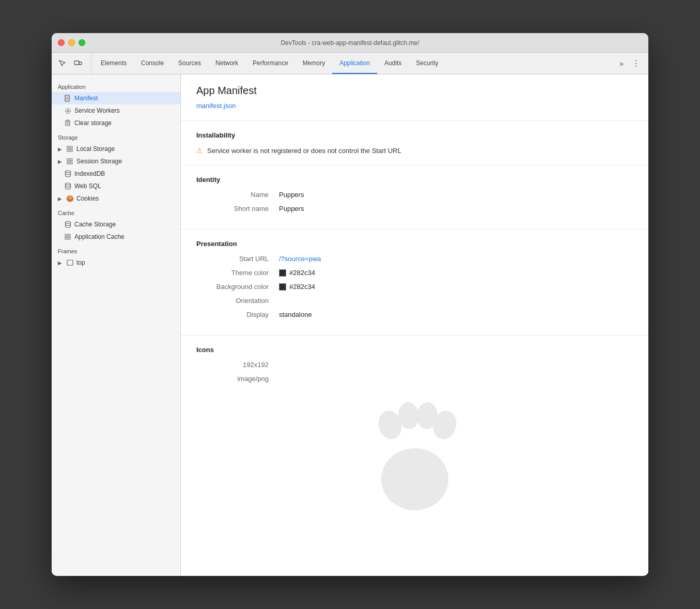 The image size is (700, 609). I want to click on orientation-row: Orientation, so click(414, 301).